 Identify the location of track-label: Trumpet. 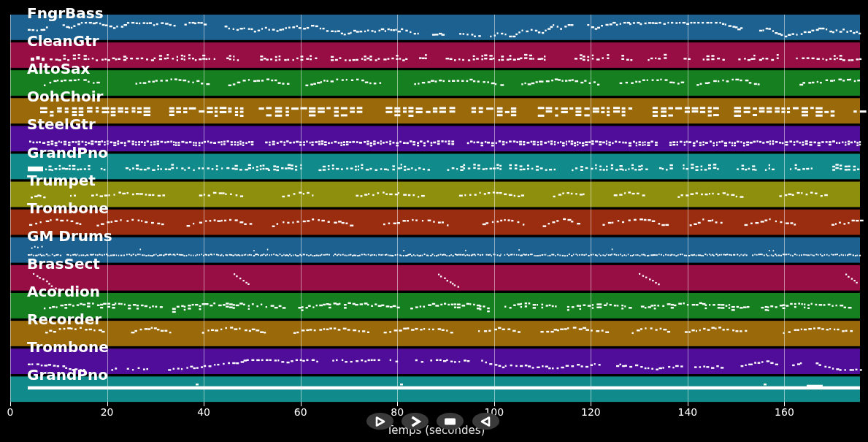
(61, 180).